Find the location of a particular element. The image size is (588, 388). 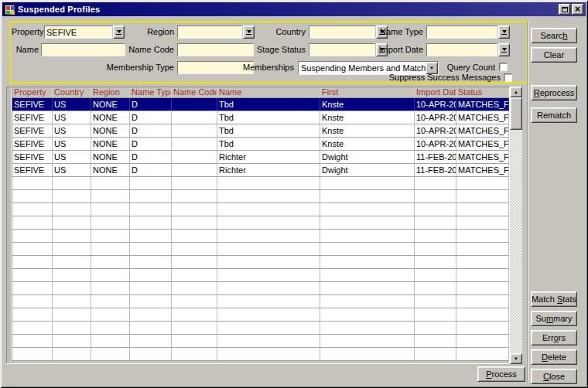

titlebar: Suspended Profiles × is located at coordinates (294, 9).